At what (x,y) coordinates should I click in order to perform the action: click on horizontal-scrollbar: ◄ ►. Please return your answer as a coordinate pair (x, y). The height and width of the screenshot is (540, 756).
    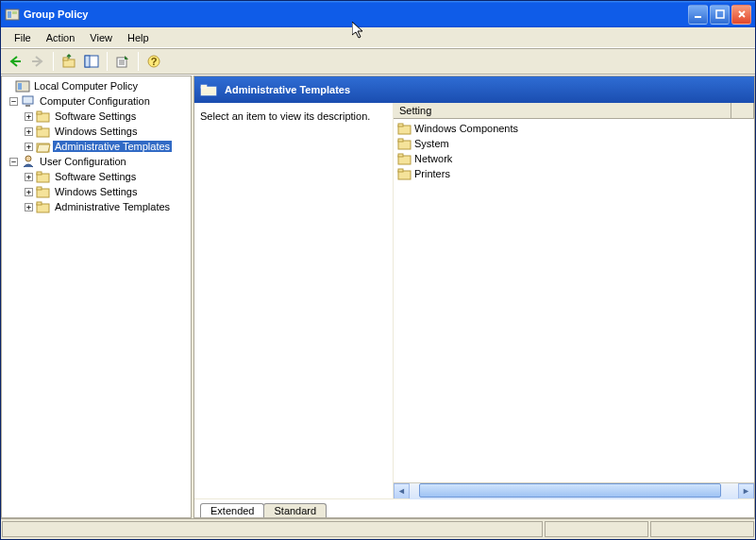
    Looking at the image, I should click on (574, 491).